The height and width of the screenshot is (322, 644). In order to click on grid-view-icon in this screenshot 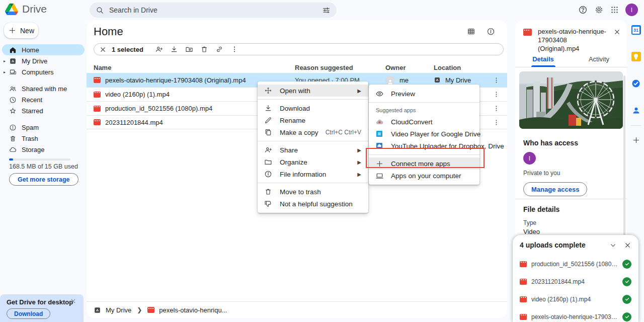, I will do `click(471, 31)`.